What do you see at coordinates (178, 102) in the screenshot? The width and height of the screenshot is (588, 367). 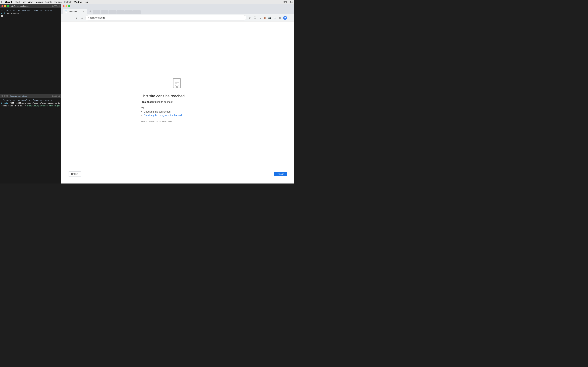 I see `error-description: localhost refused to connect.` at bounding box center [178, 102].